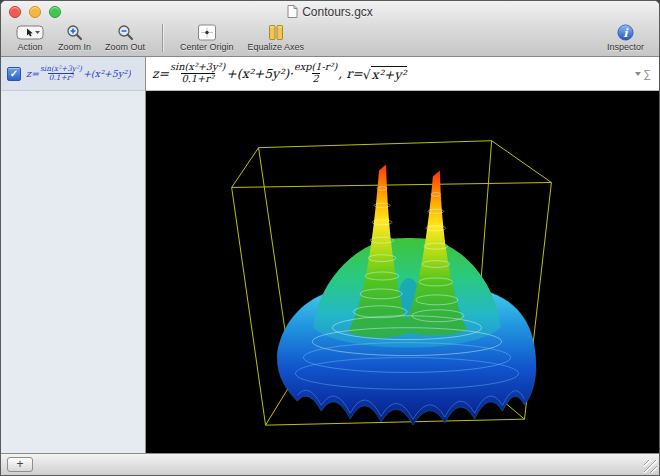  What do you see at coordinates (198, 73) in the screenshot?
I see `eq-fraction-1: sin(x²+3y²) 0.1+r²` at bounding box center [198, 73].